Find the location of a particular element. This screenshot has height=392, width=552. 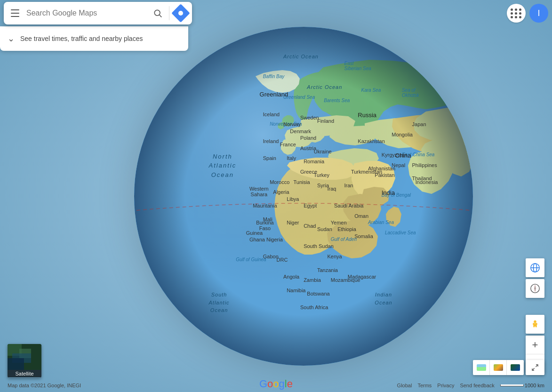

send-feedback-link: Send feedback is located at coordinates (477, 385).